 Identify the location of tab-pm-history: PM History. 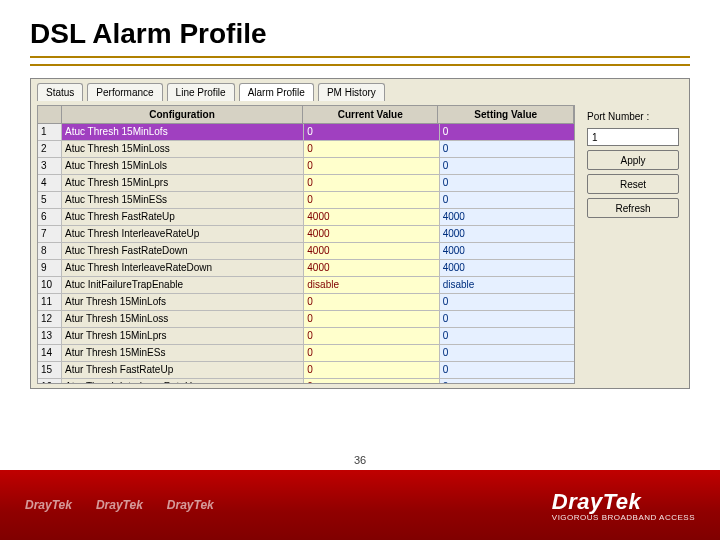
(352, 92).